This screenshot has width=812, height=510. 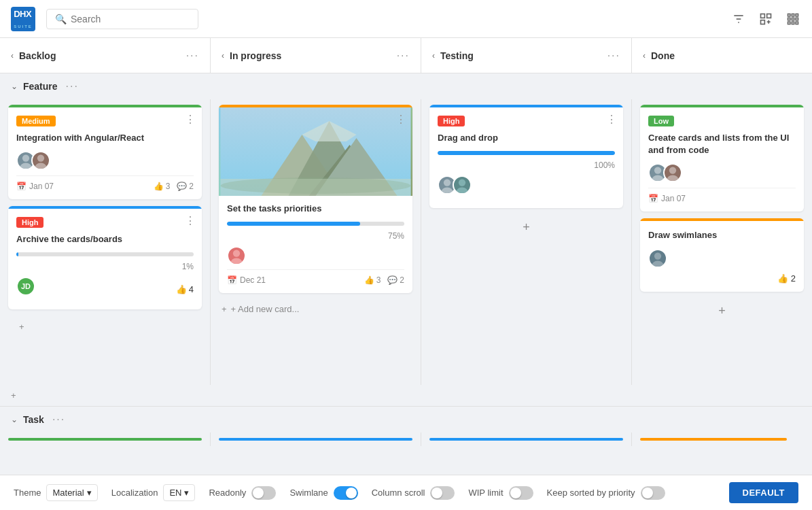 What do you see at coordinates (41, 186) in the screenshot?
I see `card-integration-date-text: Jan 07` at bounding box center [41, 186].